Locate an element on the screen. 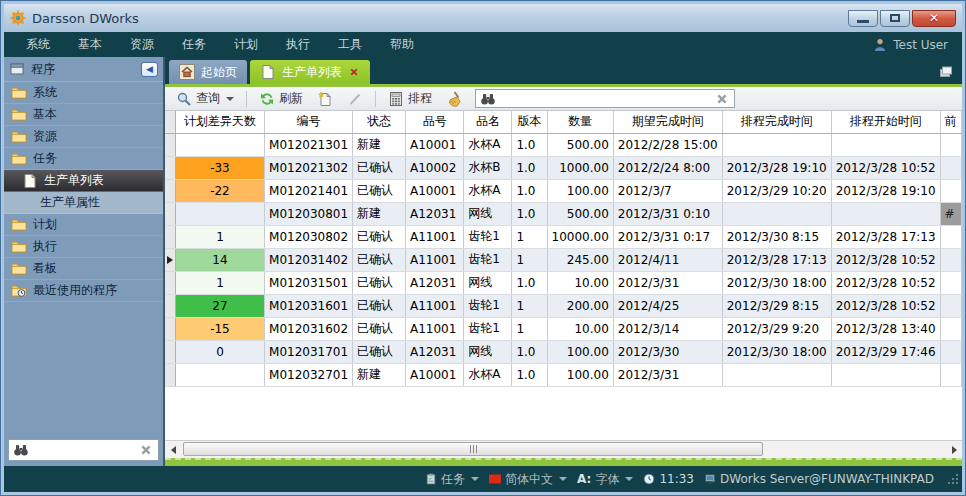 Image resolution: width=966 pixels, height=496 pixels. cell-expect_time: 2012/3/31 0:17 is located at coordinates (668, 236).